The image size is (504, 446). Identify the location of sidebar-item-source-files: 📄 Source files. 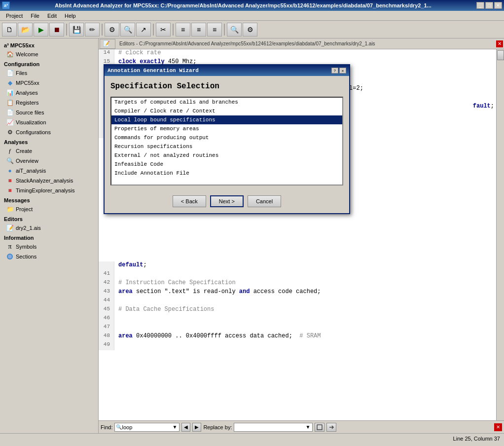
(49, 112).